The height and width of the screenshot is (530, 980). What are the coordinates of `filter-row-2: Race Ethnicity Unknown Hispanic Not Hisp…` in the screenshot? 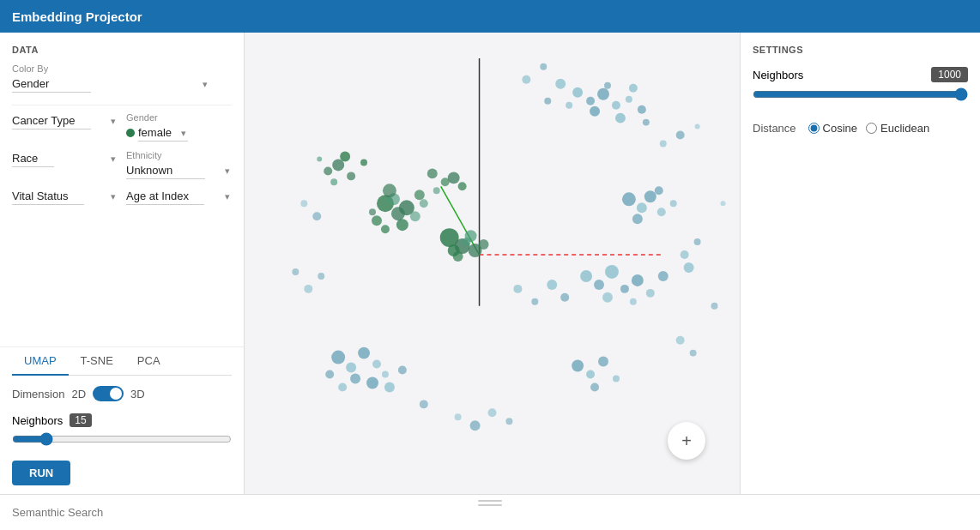 It's located at (122, 165).